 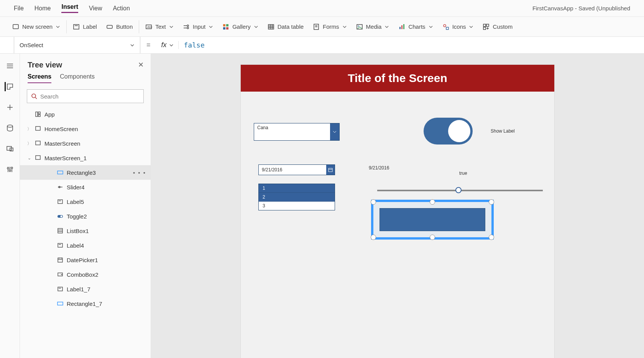 I want to click on selected-rectangle, so click(x=432, y=220).